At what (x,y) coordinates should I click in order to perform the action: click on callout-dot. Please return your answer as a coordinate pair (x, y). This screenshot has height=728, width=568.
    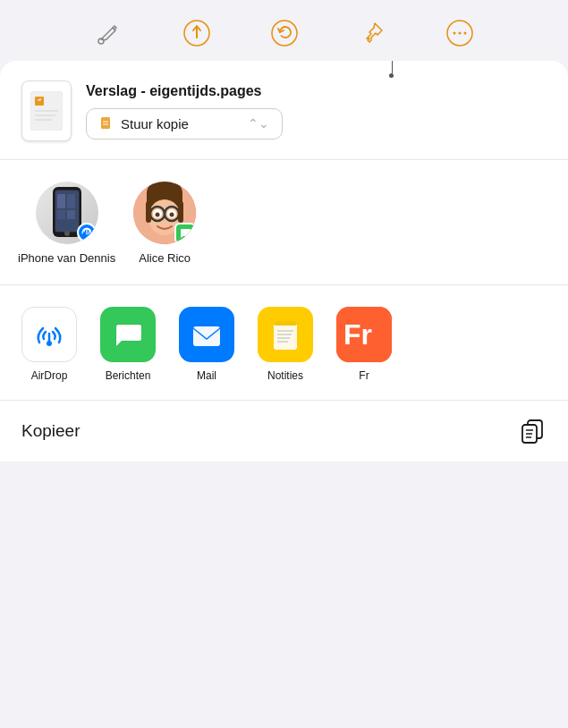
    Looking at the image, I should click on (392, 75).